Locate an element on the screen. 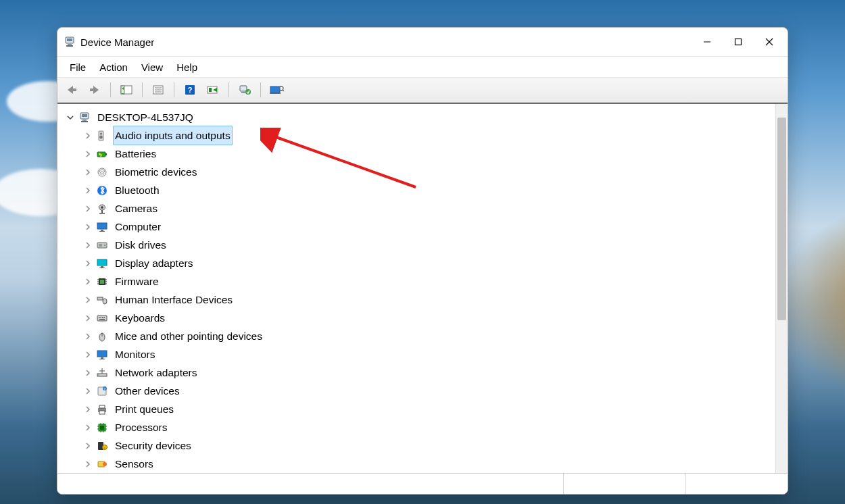 The image size is (845, 504). tree-category-label: Audio inputs and outputs is located at coordinates (173, 135).